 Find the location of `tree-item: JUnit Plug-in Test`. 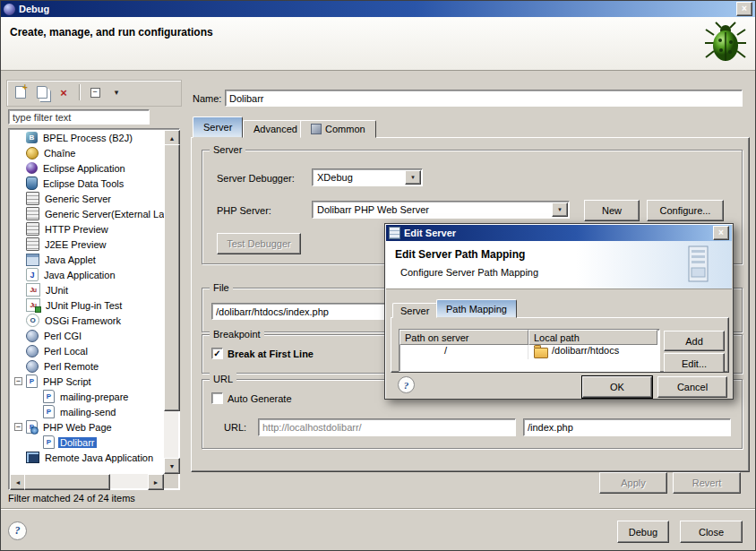

tree-item: JUnit Plug-in Test is located at coordinates (87, 305).